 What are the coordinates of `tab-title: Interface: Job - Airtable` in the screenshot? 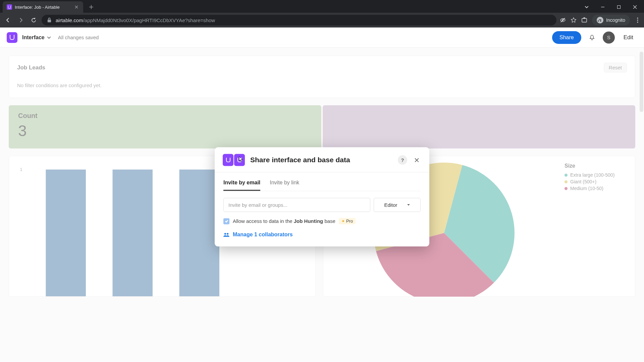 It's located at (37, 7).